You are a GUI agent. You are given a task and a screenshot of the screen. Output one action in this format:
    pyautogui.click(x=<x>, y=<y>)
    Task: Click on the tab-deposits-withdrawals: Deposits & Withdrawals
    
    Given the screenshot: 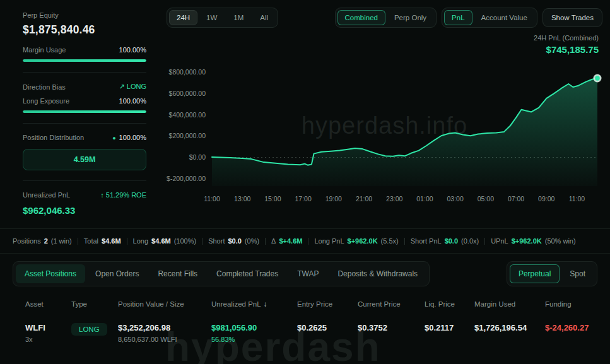 What is the action you would take?
    pyautogui.click(x=377, y=274)
    